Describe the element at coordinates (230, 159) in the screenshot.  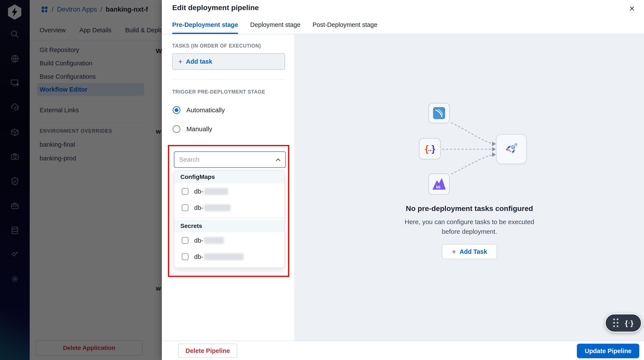
I see `config-search-box` at that location.